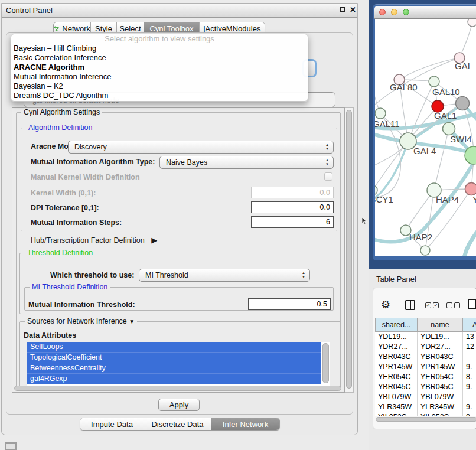 Image resolution: width=476 pixels, height=450 pixels. What do you see at coordinates (159, 96) in the screenshot?
I see `algorithm-option: Dream8 DC_TDC Algorithm` at bounding box center [159, 96].